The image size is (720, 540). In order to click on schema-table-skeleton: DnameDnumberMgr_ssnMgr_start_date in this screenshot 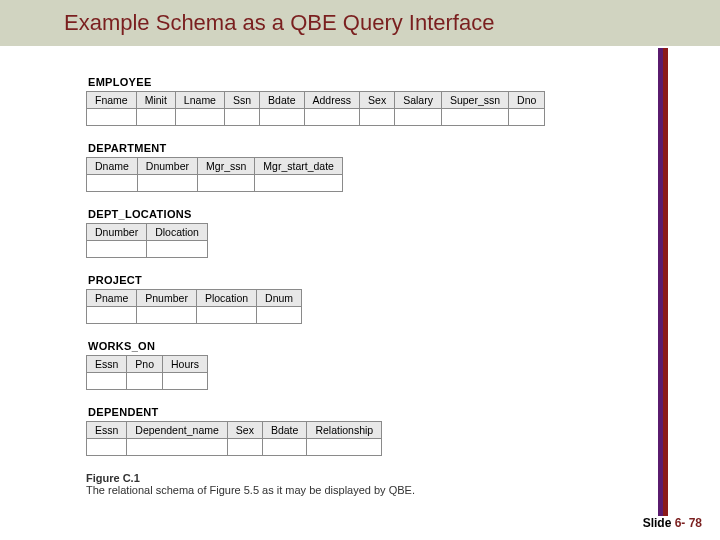, I will do `click(214, 174)`.